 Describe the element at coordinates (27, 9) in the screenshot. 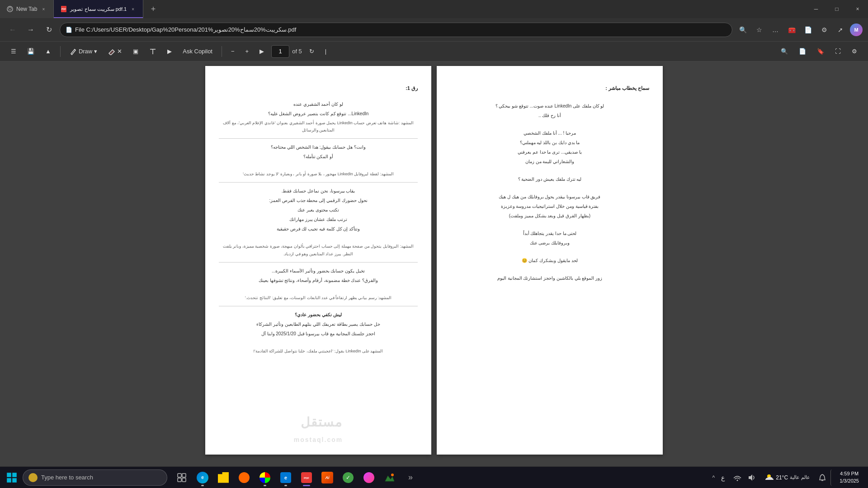

I see `tab-newtab-label: New Tab` at that location.